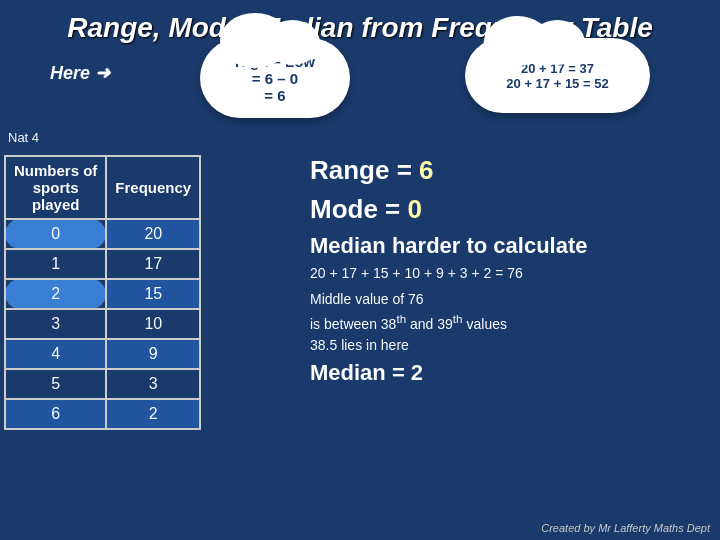  What do you see at coordinates (426, 170) in the screenshot?
I see `range-value: 6` at bounding box center [426, 170].